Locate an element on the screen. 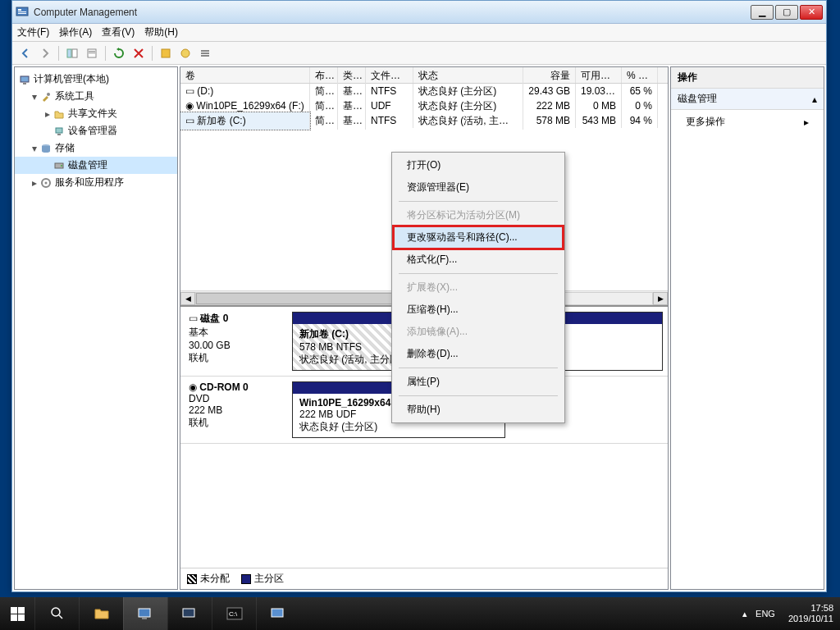 The height and width of the screenshot is (630, 840). cell: 0 % is located at coordinates (640, 106).